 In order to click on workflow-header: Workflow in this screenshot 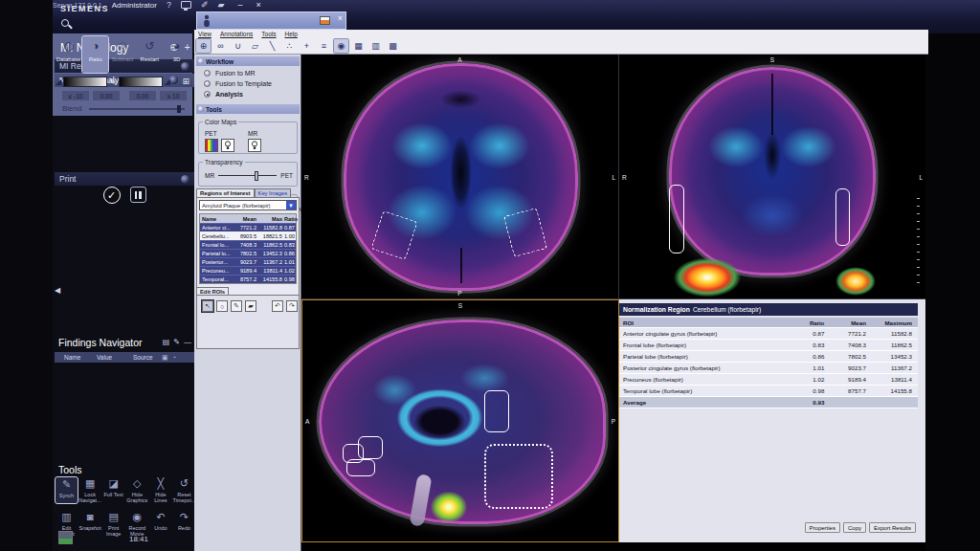, I will do `click(248, 61)`.